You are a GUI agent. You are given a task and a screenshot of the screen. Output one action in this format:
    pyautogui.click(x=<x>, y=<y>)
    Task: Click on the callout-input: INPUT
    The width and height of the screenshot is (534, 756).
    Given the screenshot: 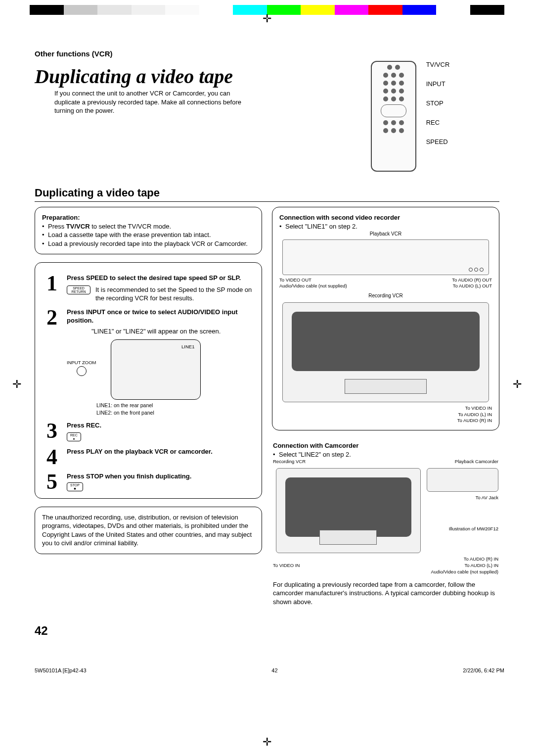 What is the action you would take?
    pyautogui.click(x=438, y=84)
    